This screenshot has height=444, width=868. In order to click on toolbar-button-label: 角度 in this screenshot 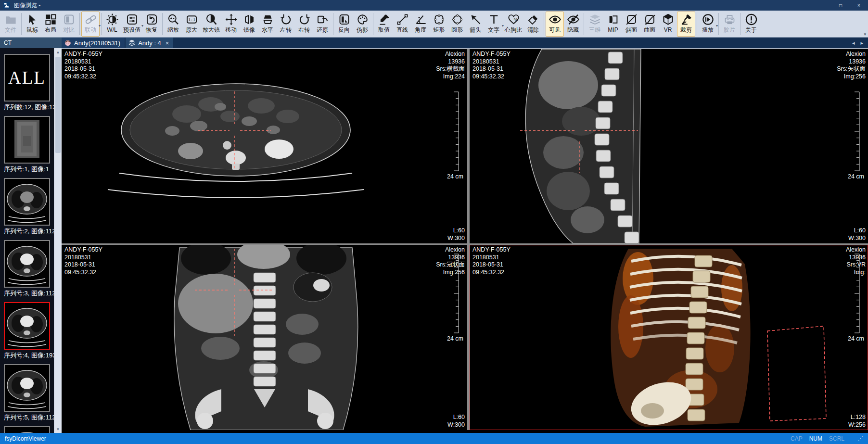, I will do `click(421, 30)`.